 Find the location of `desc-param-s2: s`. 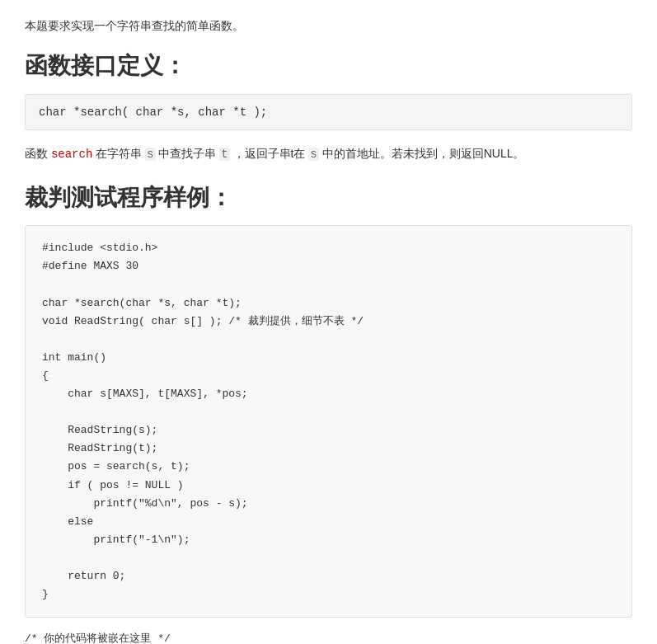

desc-param-s2: s is located at coordinates (313, 154).